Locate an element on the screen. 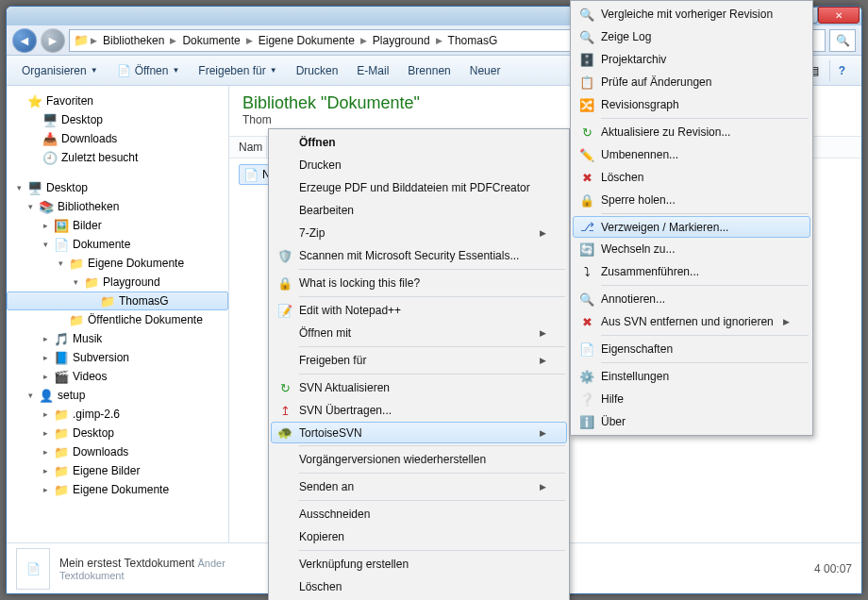 This screenshot has width=868, height=600. svn-rename: ✏️Umbenennen... is located at coordinates (692, 155).